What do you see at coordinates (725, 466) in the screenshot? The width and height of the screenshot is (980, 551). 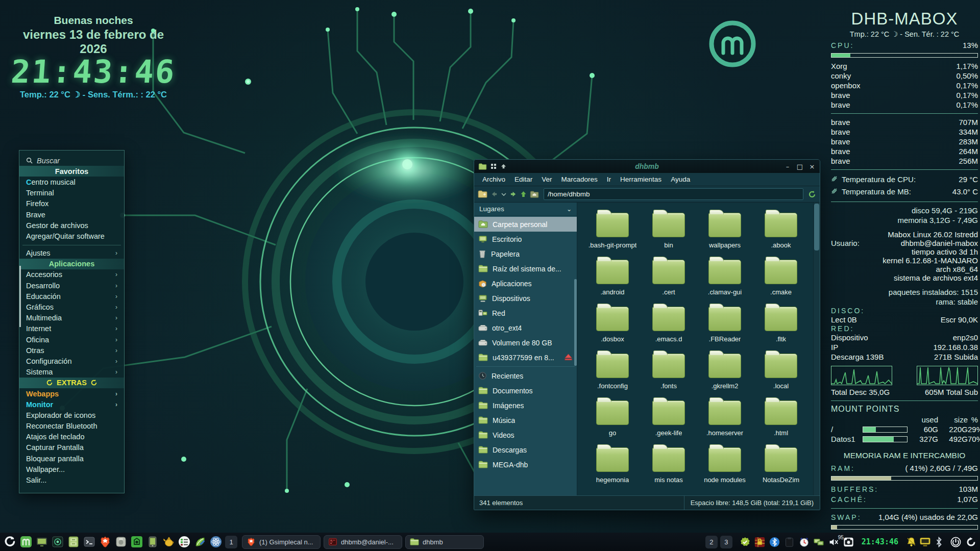 I see `file-item-node-modules: node modules` at bounding box center [725, 466].